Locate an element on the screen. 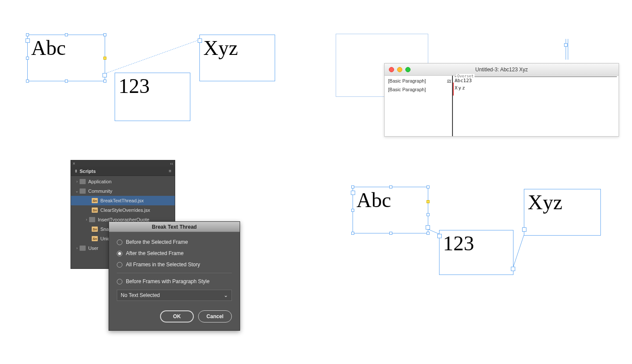 The image size is (632, 364). option-label: After the Selected Frame is located at coordinates (155, 253).